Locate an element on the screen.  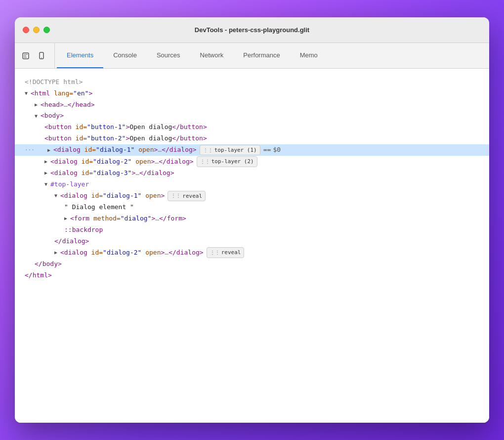
cursor-icon is located at coordinates (26, 56).